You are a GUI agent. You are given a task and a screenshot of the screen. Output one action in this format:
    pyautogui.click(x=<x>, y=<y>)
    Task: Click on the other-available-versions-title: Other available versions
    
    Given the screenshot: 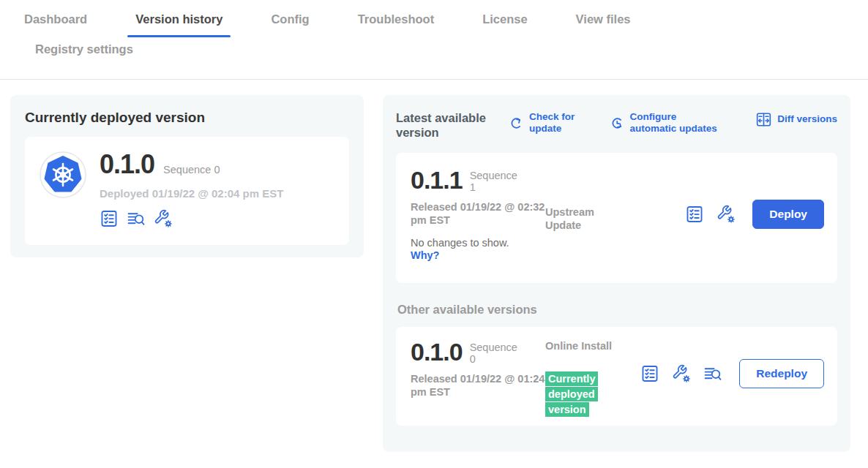 What is the action you would take?
    pyautogui.click(x=616, y=310)
    